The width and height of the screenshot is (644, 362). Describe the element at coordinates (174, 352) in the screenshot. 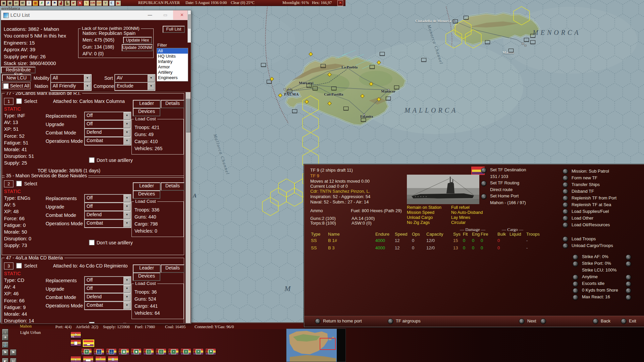

I see `unit-symbol-icon: ▪` at that location.